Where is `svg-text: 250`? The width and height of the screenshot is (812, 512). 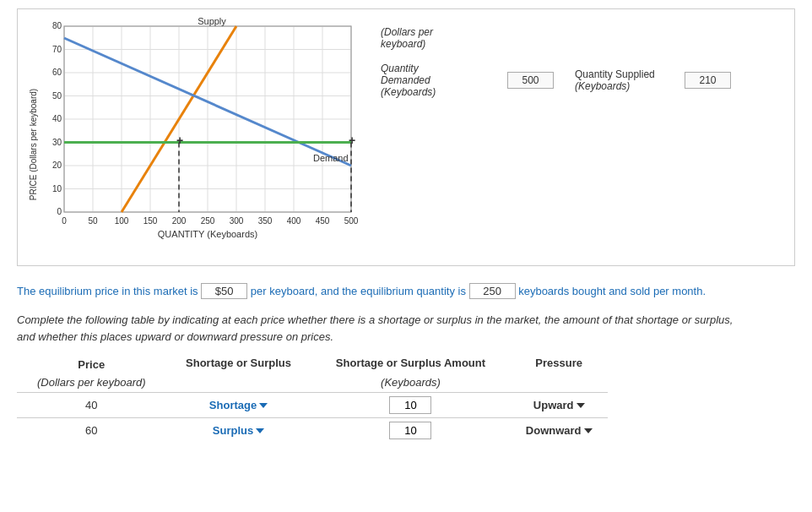 svg-text: 250 is located at coordinates (208, 221).